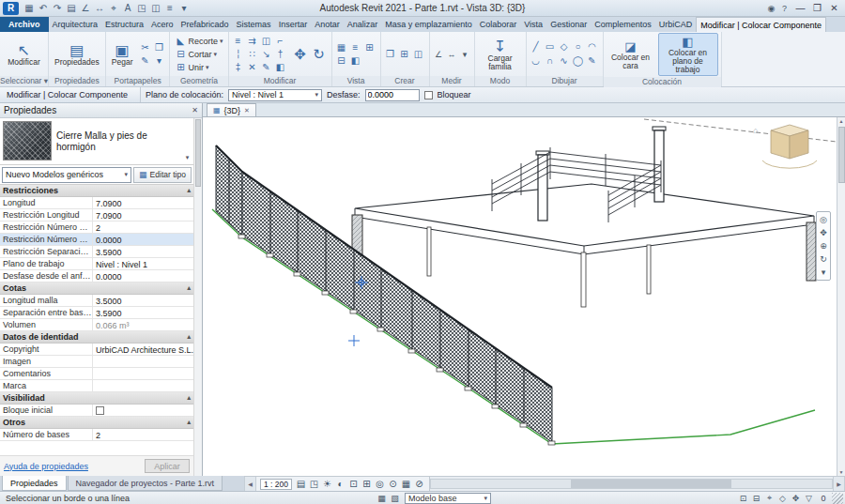 The height and width of the screenshot is (504, 845). I want to click on redo-icon: ↷, so click(57, 8).